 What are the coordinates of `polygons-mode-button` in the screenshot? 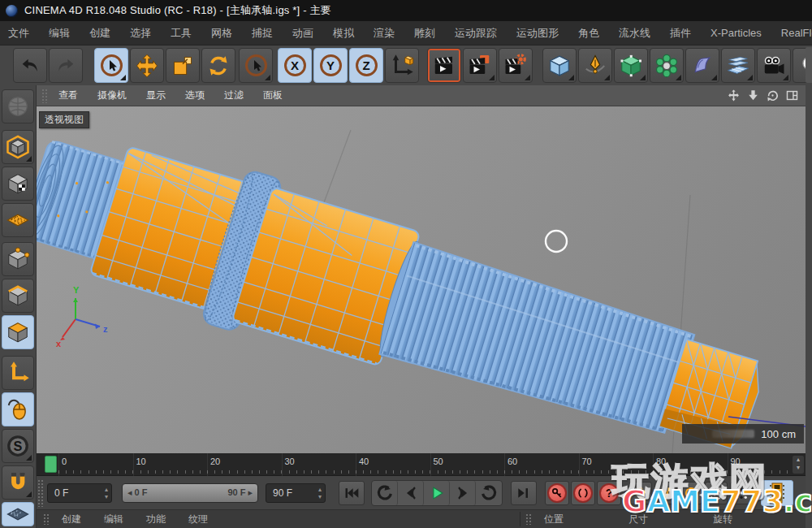 It's located at (18, 332).